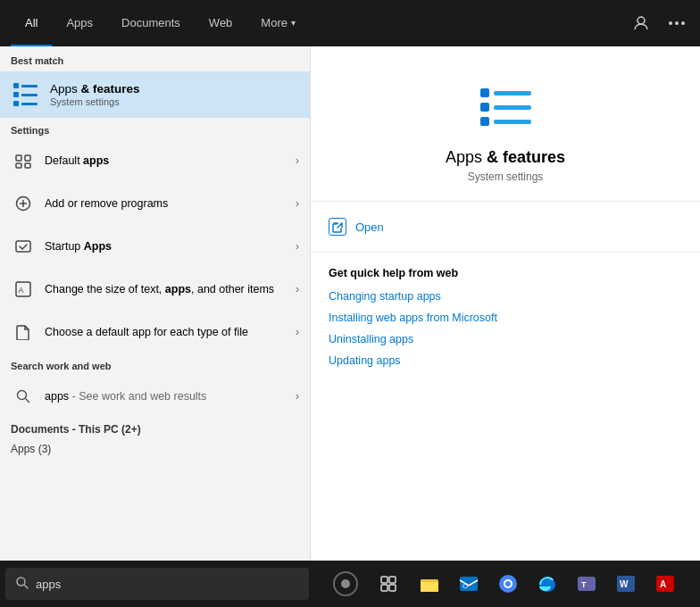 The image size is (700, 607). Describe the element at coordinates (23, 396) in the screenshot. I see `search-web-icon` at that location.